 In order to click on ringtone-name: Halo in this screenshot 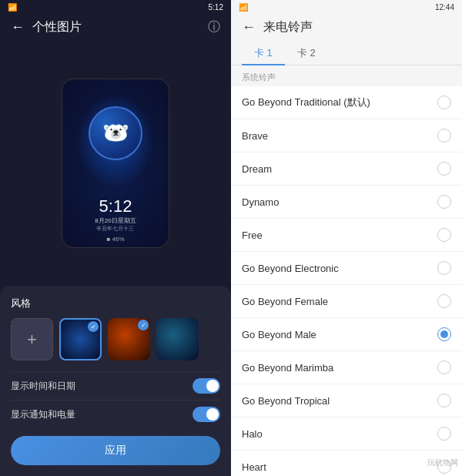, I will do `click(253, 434)`.